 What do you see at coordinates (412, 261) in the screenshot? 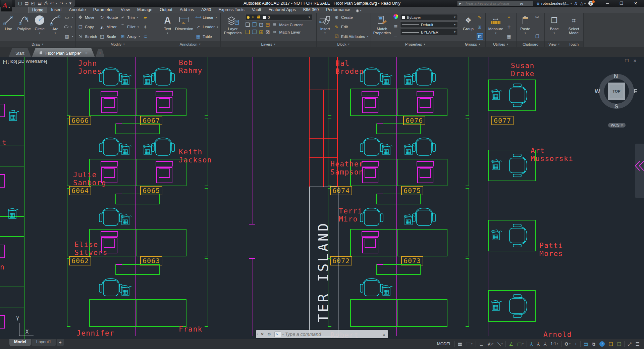
I see `cubicle-number: 6073` at bounding box center [412, 261].